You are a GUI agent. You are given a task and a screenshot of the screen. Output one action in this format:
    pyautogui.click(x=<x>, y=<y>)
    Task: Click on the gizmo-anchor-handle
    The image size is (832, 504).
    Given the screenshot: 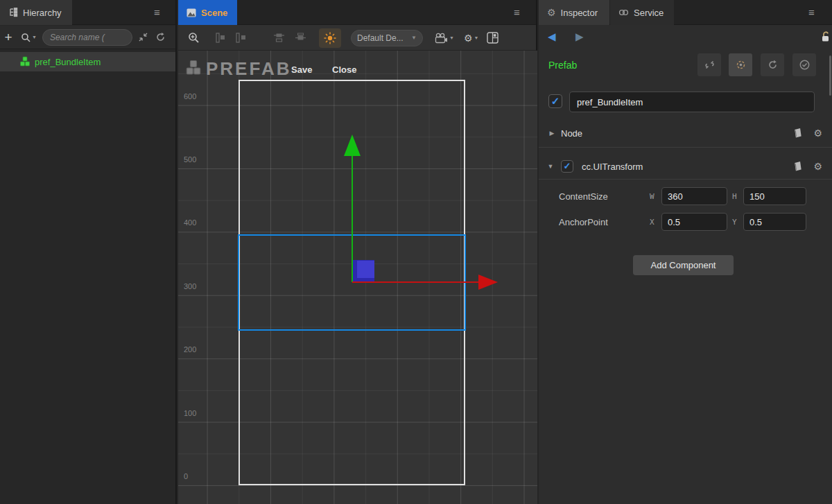 What is the action you would take?
    pyautogui.click(x=363, y=271)
    